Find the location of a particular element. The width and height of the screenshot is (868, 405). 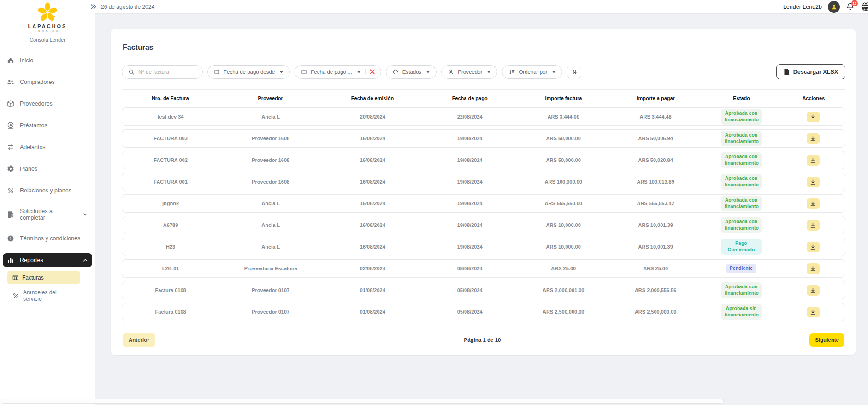

search-input is located at coordinates (166, 72).